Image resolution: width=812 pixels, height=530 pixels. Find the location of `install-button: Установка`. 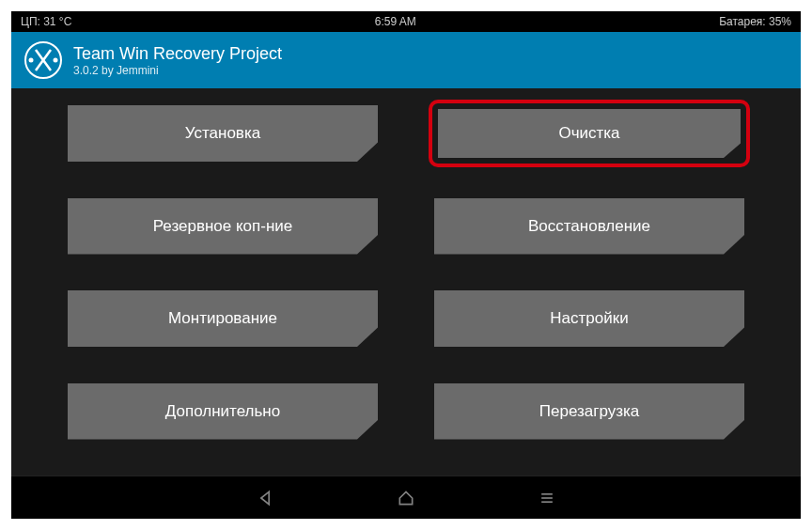

install-button: Установка is located at coordinates (223, 133).